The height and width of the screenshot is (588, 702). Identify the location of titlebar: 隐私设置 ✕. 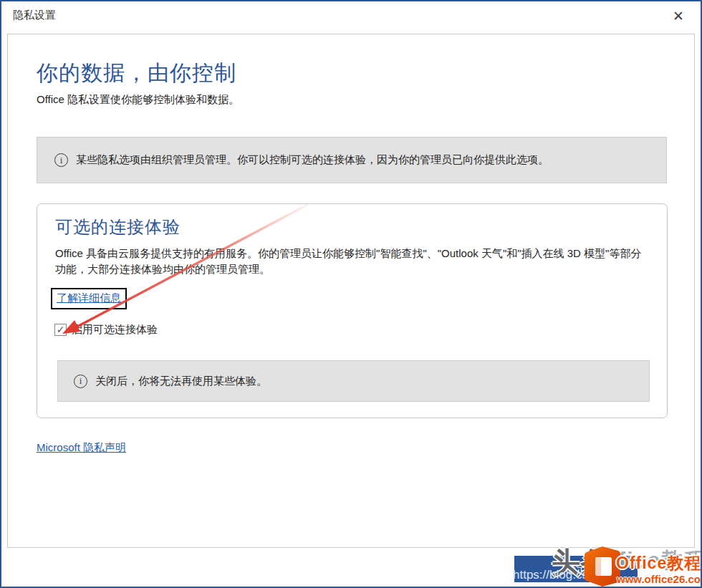
(351, 17).